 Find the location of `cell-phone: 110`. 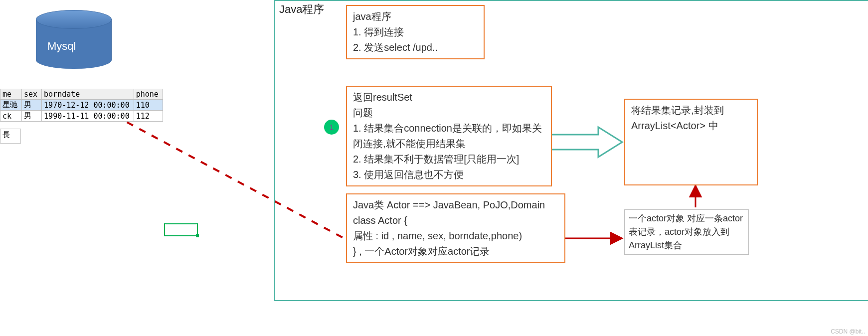

cell-phone: 110 is located at coordinates (148, 105).